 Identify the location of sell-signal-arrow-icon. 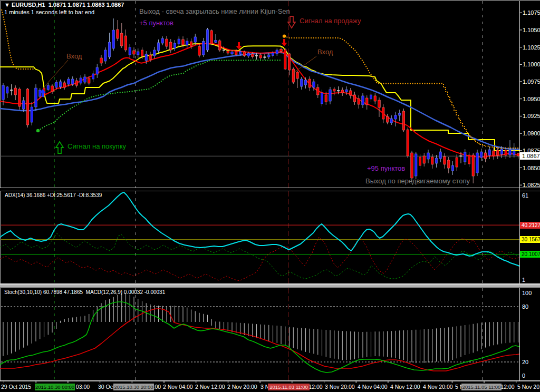
(292, 22).